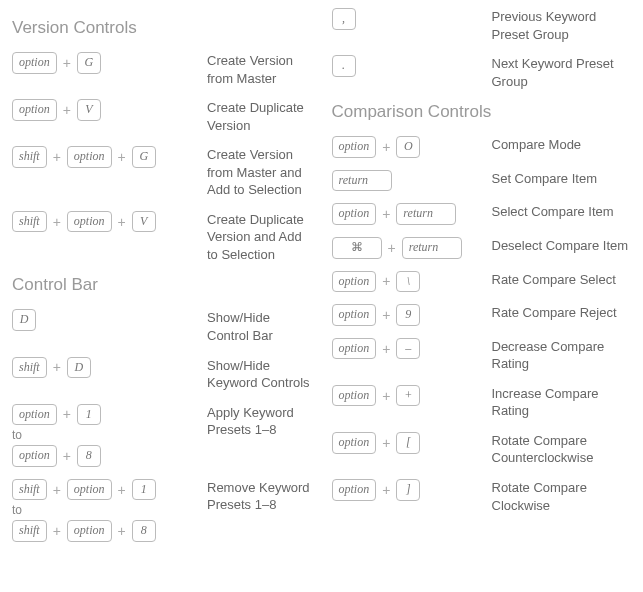  What do you see at coordinates (482, 496) in the screenshot?
I see `shortcut-row: option + ] Rotate Compare Clockwise` at bounding box center [482, 496].